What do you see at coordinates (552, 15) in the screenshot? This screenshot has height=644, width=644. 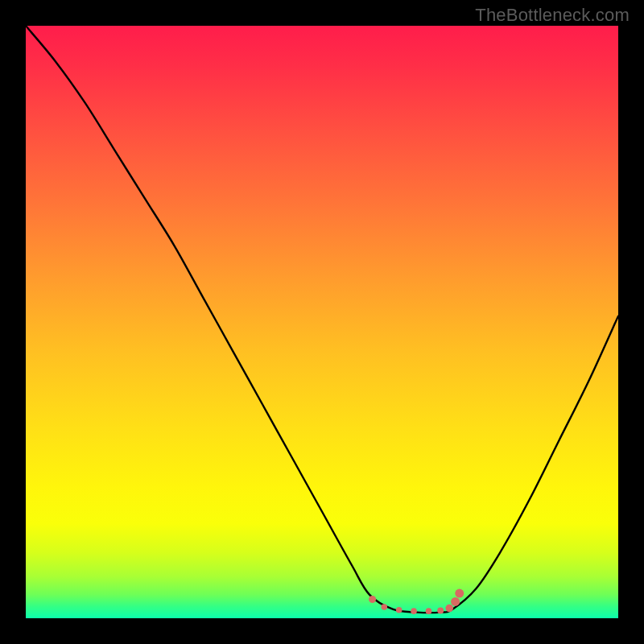 I see `watermark-text: TheBottleneck.com` at bounding box center [552, 15].